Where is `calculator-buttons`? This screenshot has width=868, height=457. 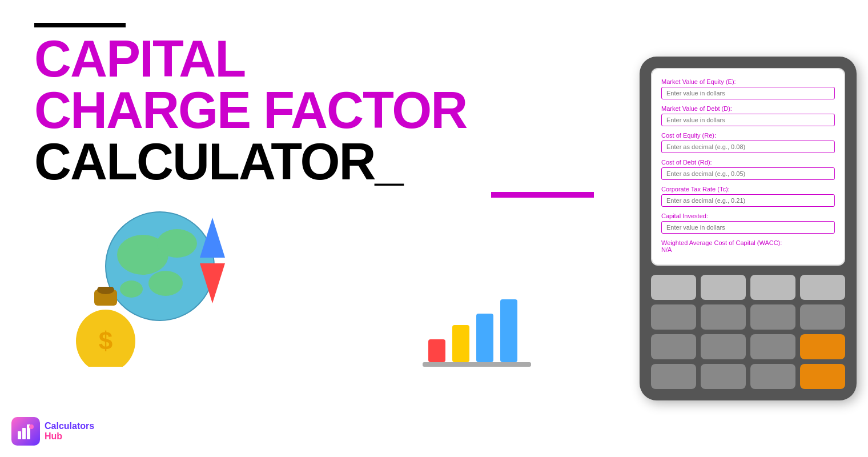 calculator-buttons is located at coordinates (748, 332).